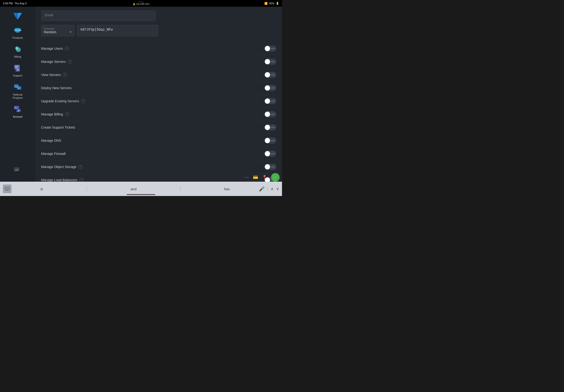 The image size is (564, 392). I want to click on permission-text-deploy-new-servers: Deploy New Servers, so click(56, 88).